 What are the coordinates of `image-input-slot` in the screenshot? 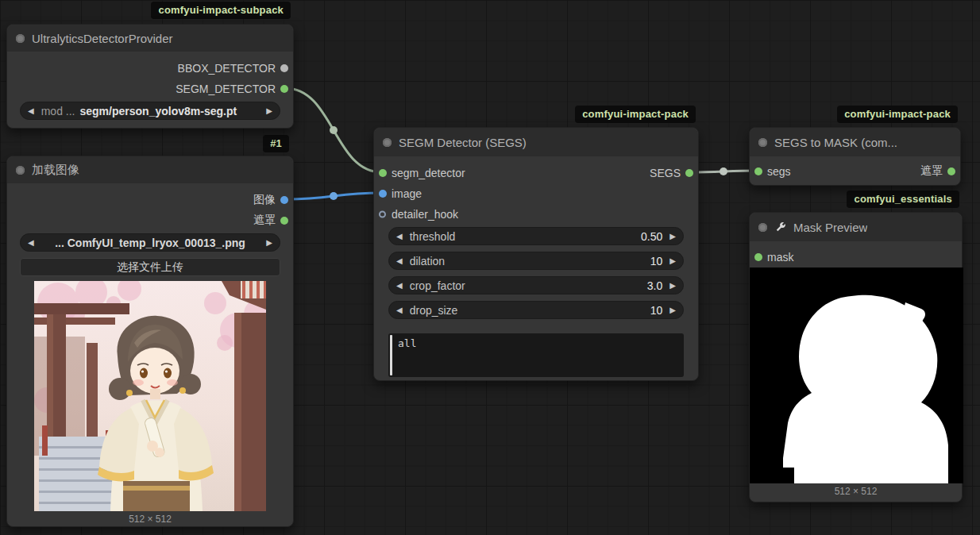 It's located at (383, 194).